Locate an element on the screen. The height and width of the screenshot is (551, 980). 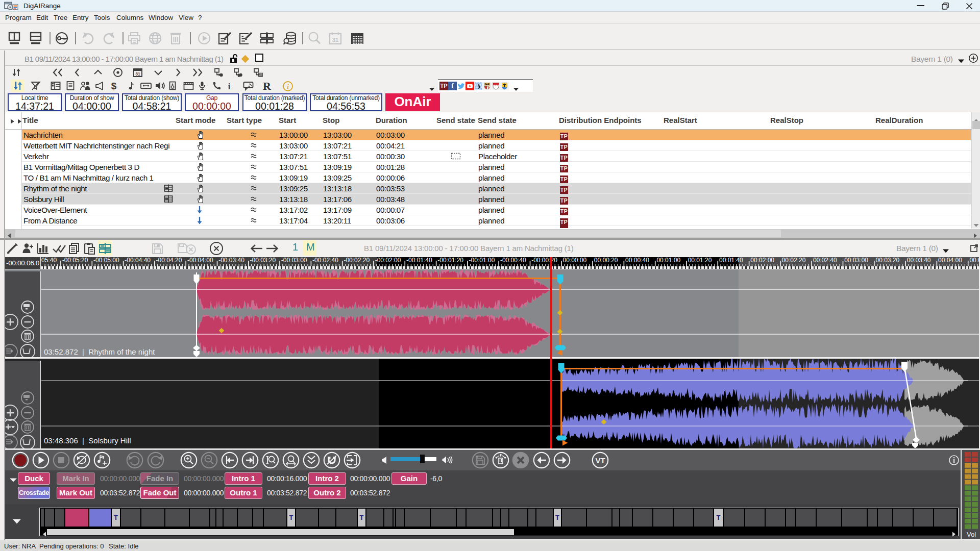
svg-text: 00:01:40 is located at coordinates (731, 260).